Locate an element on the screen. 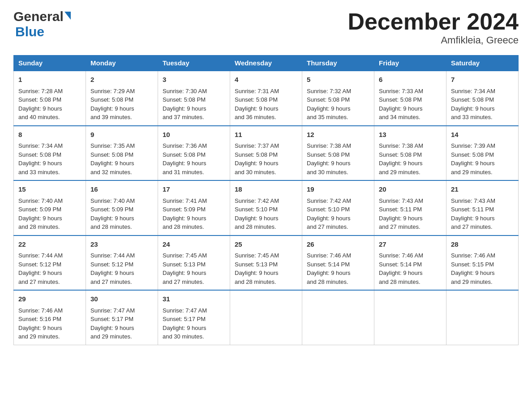 The image size is (532, 411). table-row: 5Sunrise: 7:32 AMSunset: 5:08 PMDaylight… is located at coordinates (339, 98).